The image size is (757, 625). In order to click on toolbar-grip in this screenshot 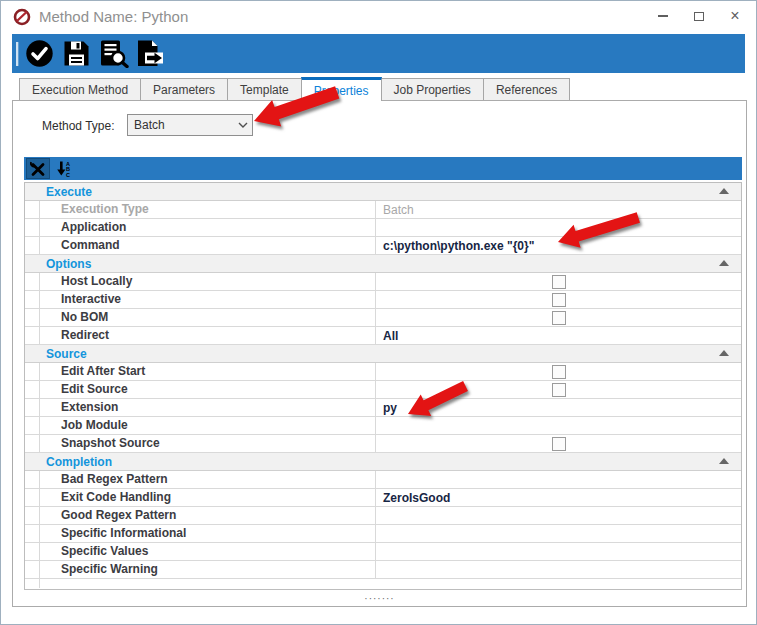, I will do `click(18, 54)`.